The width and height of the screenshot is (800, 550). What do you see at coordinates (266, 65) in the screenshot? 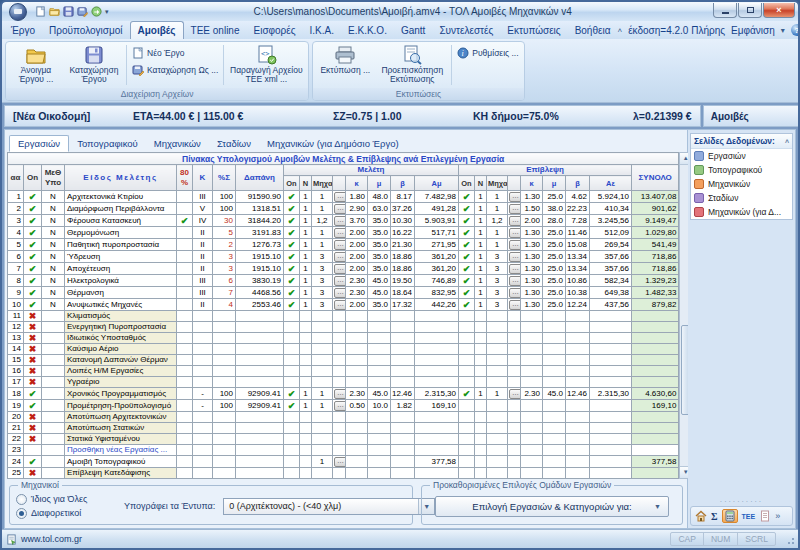
I see `generate-tee-xml-button: <> Παραγωγή Αρχείου ΤΕΕ xml ...` at bounding box center [266, 65].